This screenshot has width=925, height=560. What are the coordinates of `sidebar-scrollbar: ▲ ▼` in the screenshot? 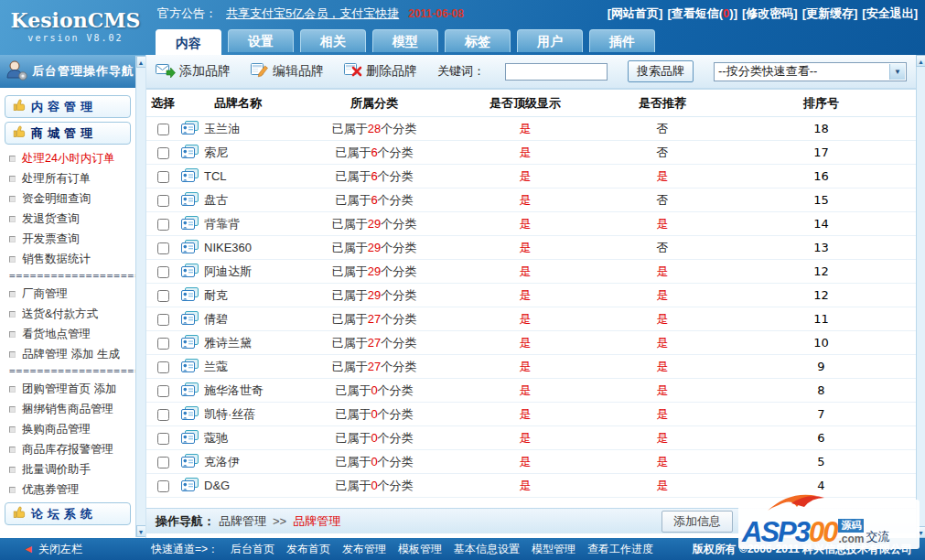 It's located at (141, 296).